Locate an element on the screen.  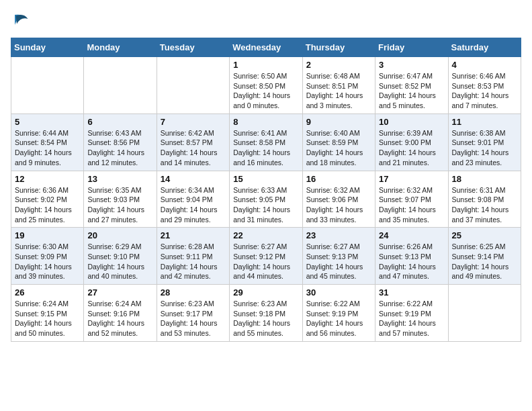
day-info: Sunrise: 6:31 AMSunset: 9:08 PMDaylight:… is located at coordinates (485, 205).